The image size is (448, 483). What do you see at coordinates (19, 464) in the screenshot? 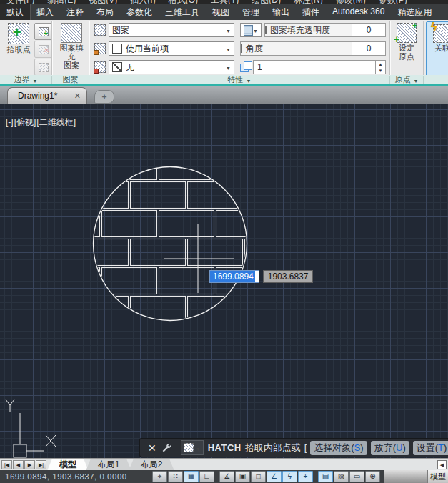
I see `prev-tab-button: ◀` at bounding box center [19, 464].